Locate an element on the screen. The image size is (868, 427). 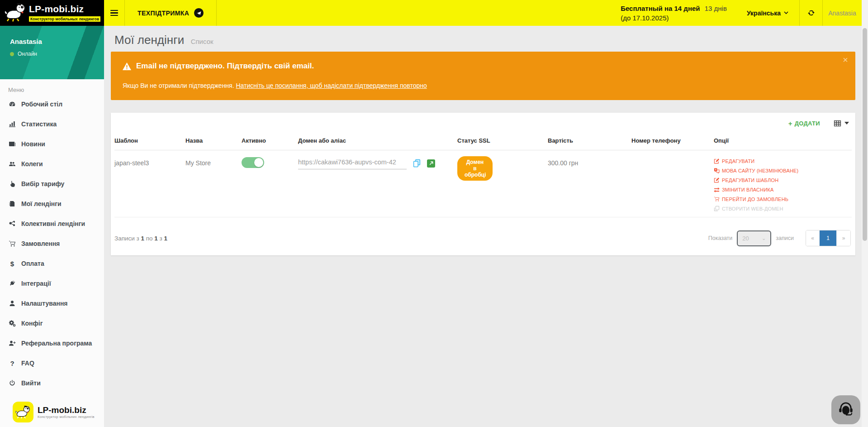
topbar-username: Anastasia is located at coordinates (842, 13).